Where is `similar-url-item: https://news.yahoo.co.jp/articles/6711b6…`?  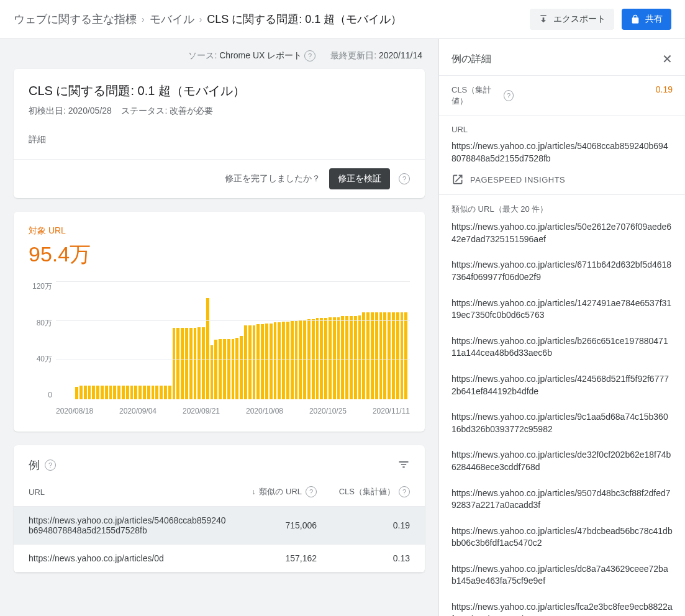 similar-url-item: https://news.yahoo.co.jp/articles/6711b6… is located at coordinates (562, 271).